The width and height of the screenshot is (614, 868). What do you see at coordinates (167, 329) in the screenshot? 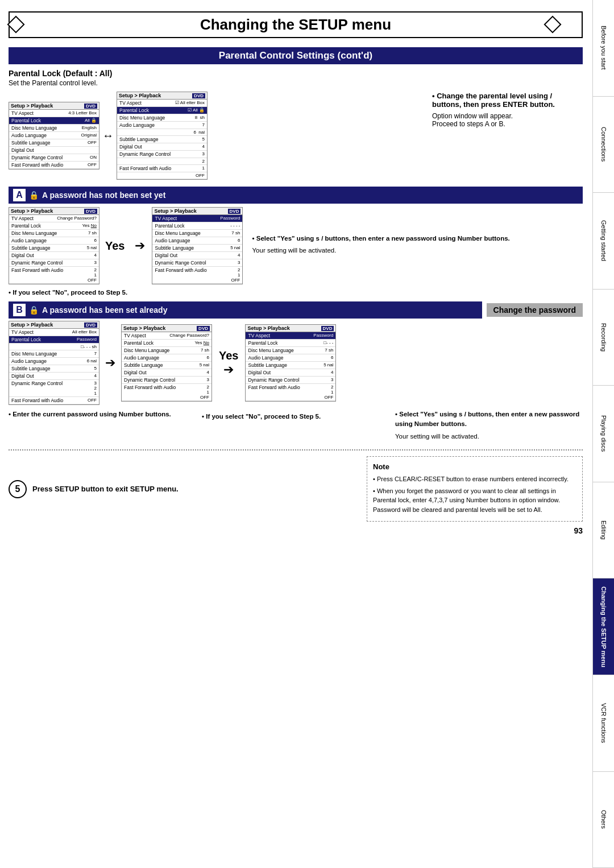
I see `screen-b2-header: Setup > Playback DVD` at bounding box center [167, 329].